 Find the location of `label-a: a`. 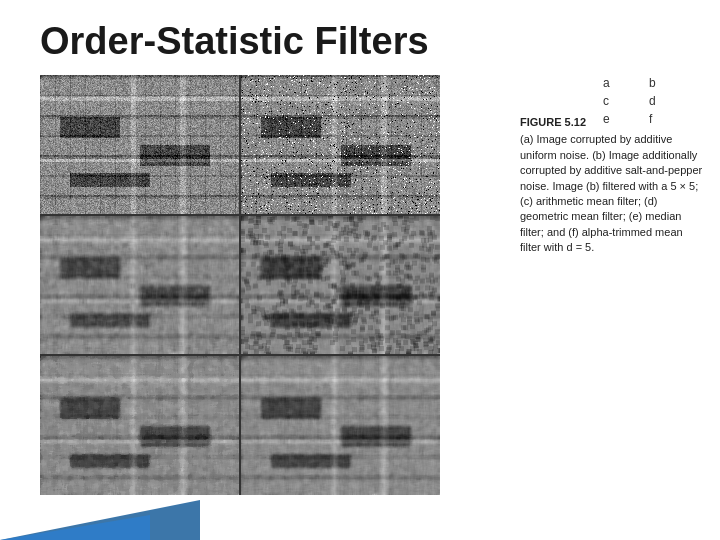

label-a: a is located at coordinates (622, 83).